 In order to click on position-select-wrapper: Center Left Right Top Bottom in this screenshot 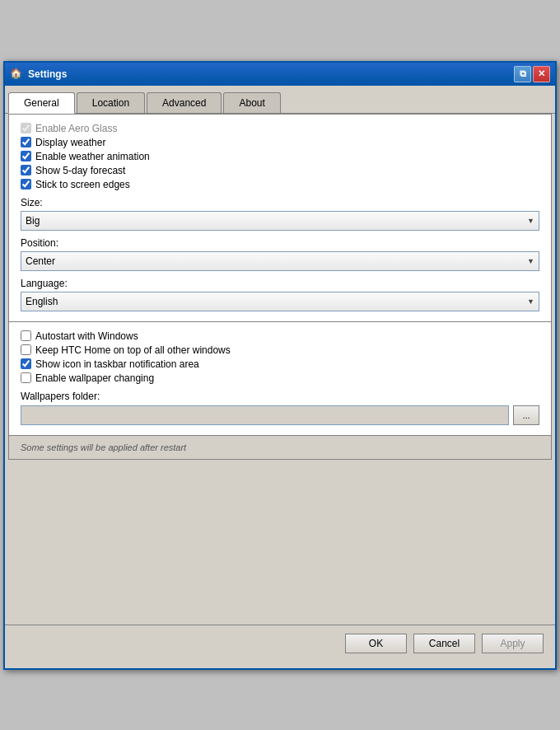, I will do `click(280, 261)`.